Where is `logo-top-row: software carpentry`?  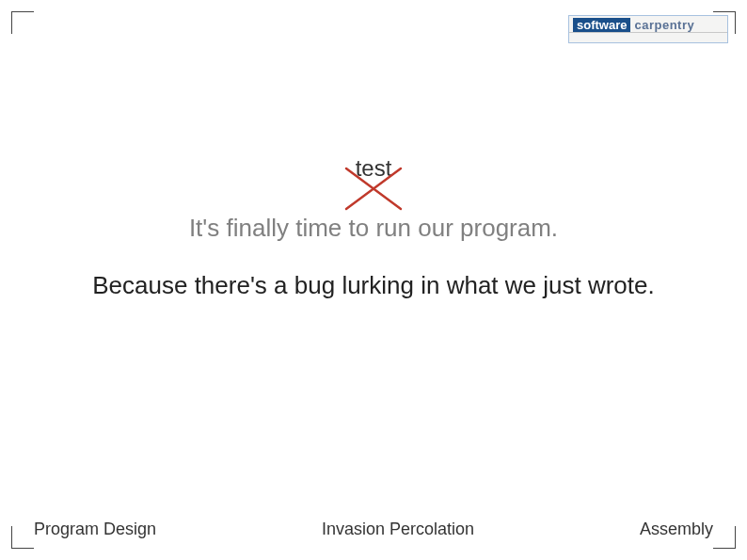
logo-top-row: software carpentry is located at coordinates (648, 24).